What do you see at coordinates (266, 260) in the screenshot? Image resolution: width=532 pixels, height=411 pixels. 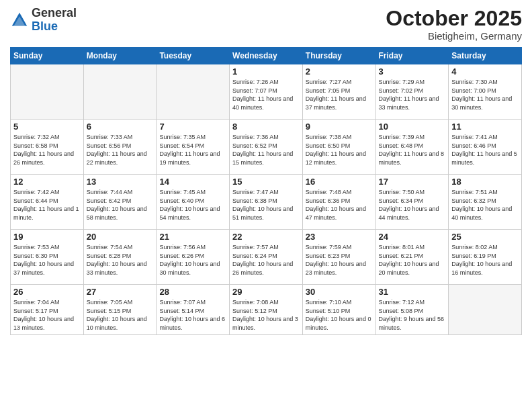 I see `day-info-22: Sunrise: 7:57 AM Sunset: 6:24 PM Dayligh…` at bounding box center [266, 260].